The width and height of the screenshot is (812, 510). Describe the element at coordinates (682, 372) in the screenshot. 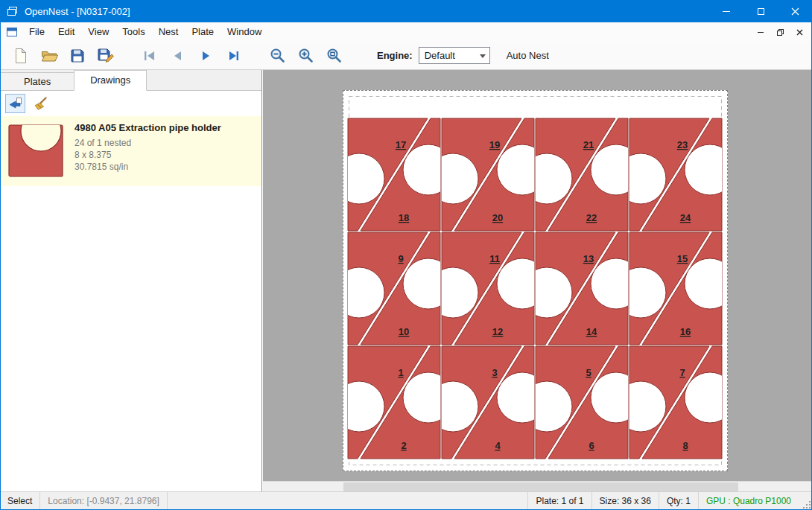

I see `part-number: 7` at that location.